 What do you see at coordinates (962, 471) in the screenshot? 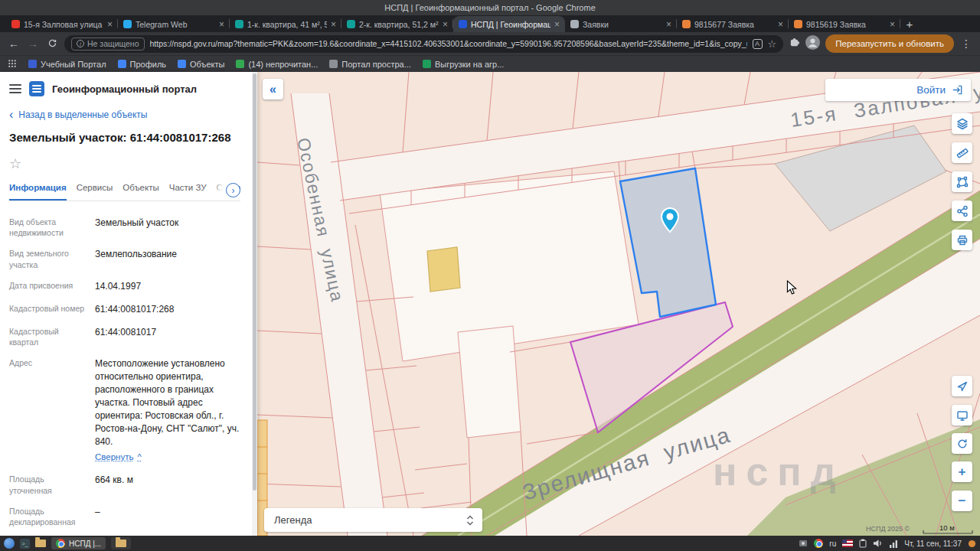
I see `zoom-in-button: +` at bounding box center [962, 471].